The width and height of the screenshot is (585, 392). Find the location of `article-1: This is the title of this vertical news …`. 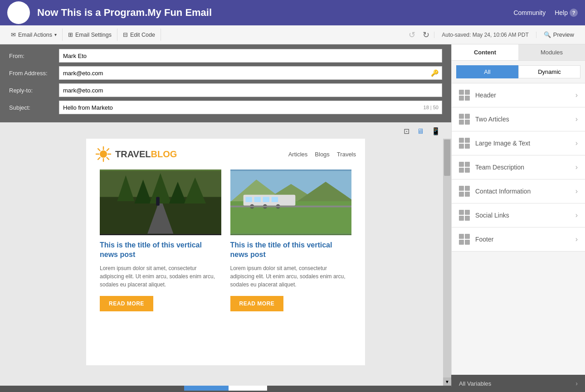

article-1: This is the title of this vertical news … is located at coordinates (161, 240).